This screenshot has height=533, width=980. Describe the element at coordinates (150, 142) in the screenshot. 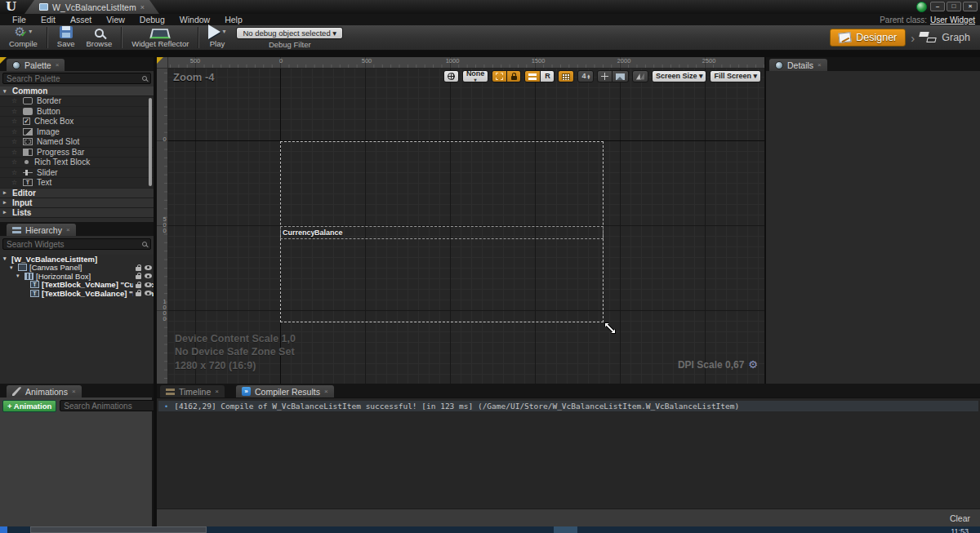

I see `palette-scrollbar` at that location.